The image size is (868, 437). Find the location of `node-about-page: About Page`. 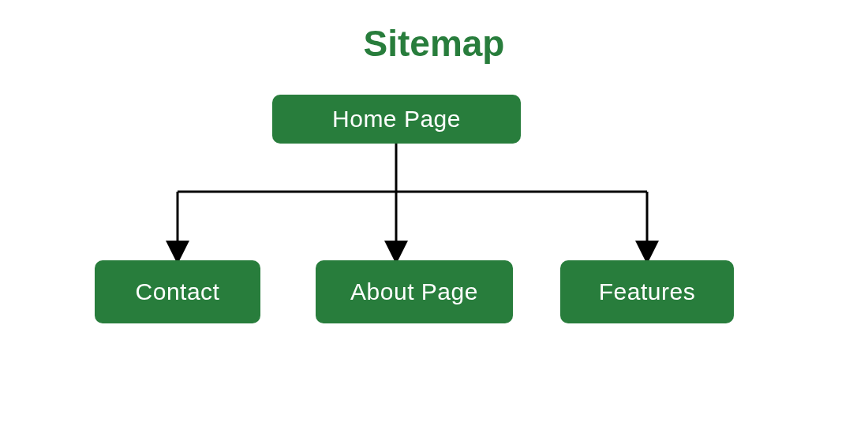

node-about-page: About Page is located at coordinates (414, 292).